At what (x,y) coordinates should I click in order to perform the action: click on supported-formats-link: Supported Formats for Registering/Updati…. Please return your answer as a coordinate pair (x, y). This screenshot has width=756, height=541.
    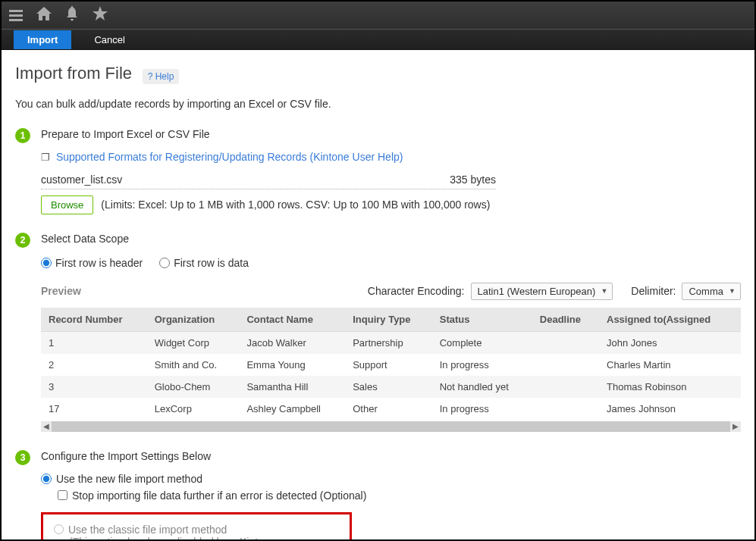
    Looking at the image, I should click on (230, 157).